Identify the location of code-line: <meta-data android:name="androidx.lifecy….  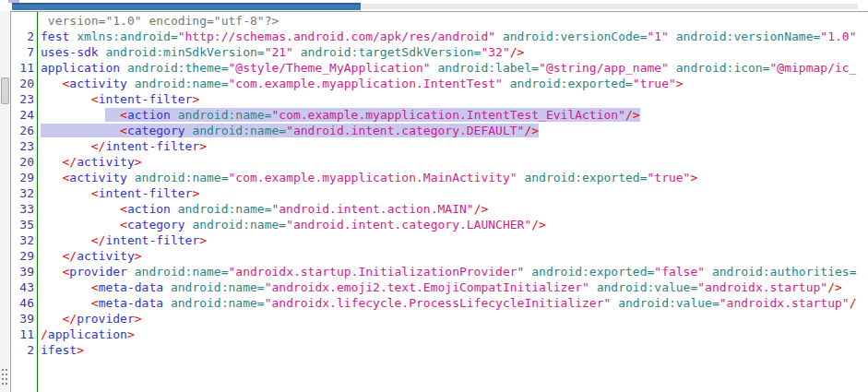
(454, 303).